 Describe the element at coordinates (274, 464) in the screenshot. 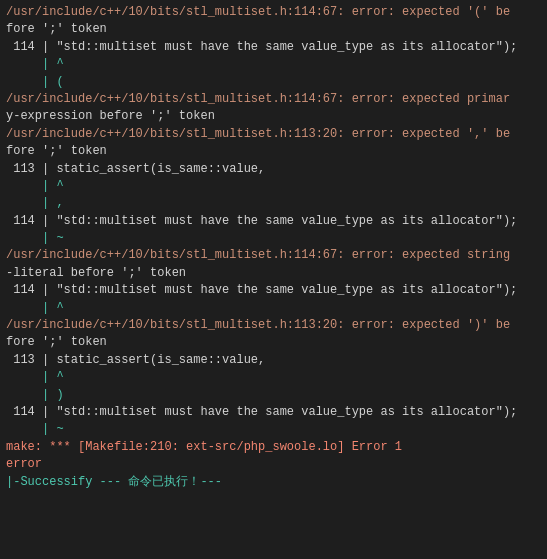

I see `terminal-line: error` at that location.